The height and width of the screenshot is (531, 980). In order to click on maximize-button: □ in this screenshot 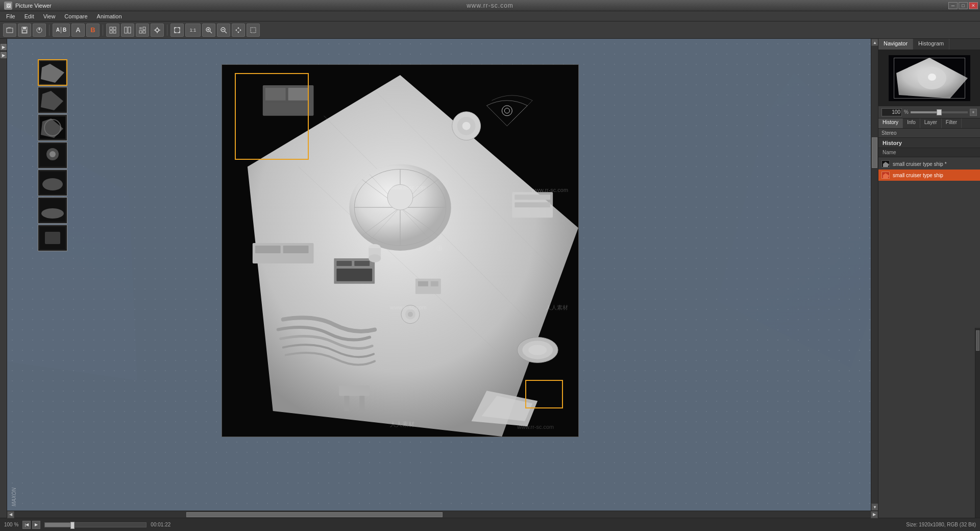, I will do `click(963, 6)`.